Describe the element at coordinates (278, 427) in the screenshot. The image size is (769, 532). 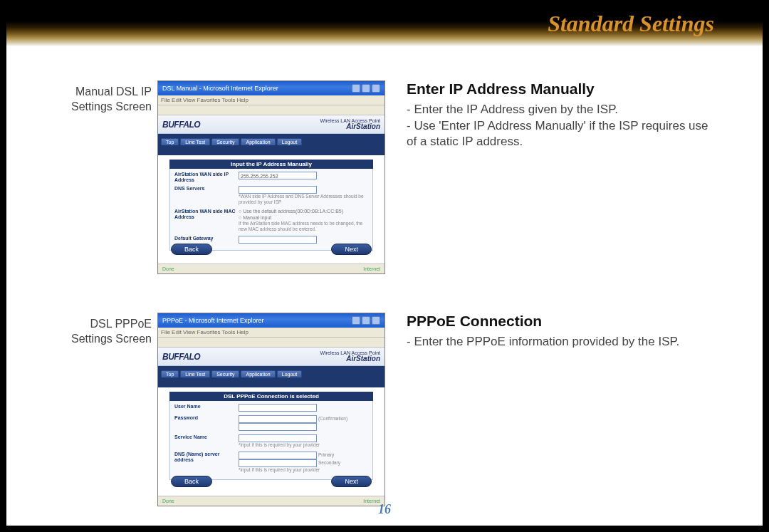
I see `password-confirm-input` at that location.